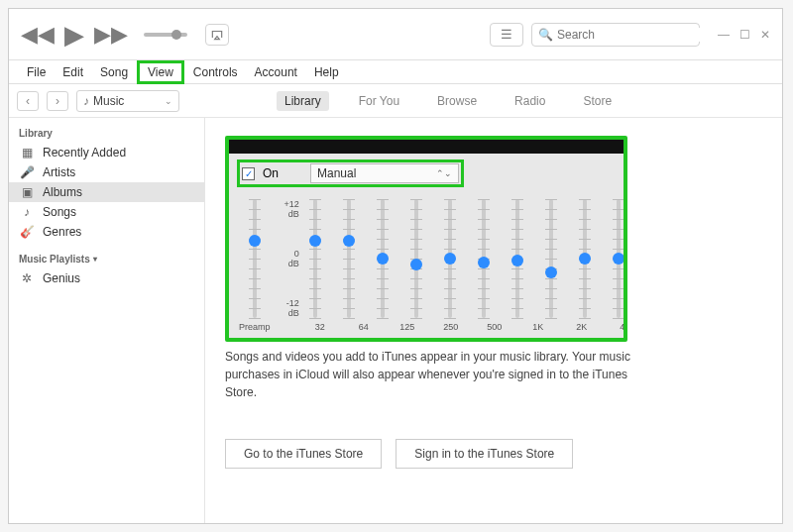 The width and height of the screenshot is (793, 532). What do you see at coordinates (619, 259) in the screenshot?
I see `band-knob-16K` at bounding box center [619, 259].